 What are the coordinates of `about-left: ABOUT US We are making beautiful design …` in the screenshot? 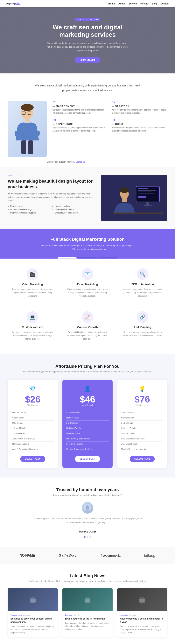 It's located at (52, 198).